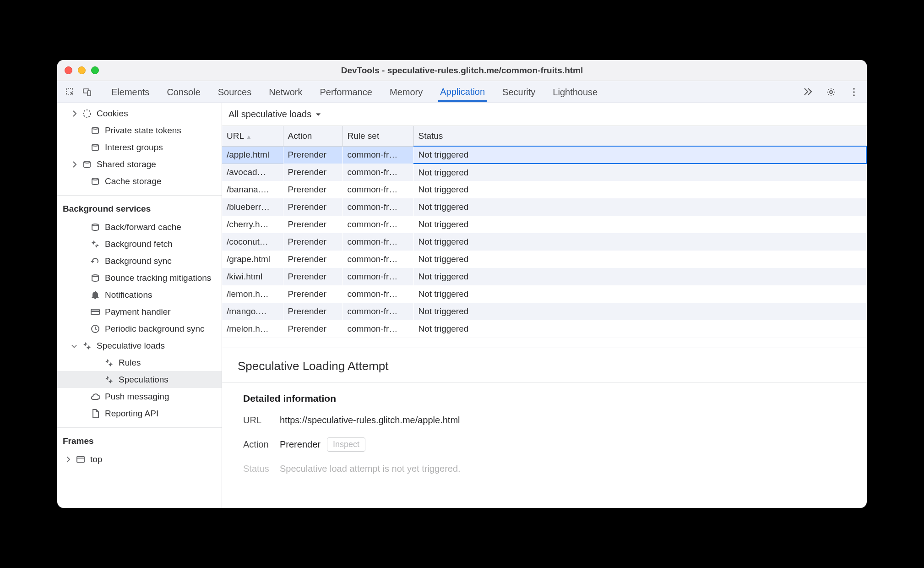  I want to click on sidebar-item-label: top, so click(96, 459).